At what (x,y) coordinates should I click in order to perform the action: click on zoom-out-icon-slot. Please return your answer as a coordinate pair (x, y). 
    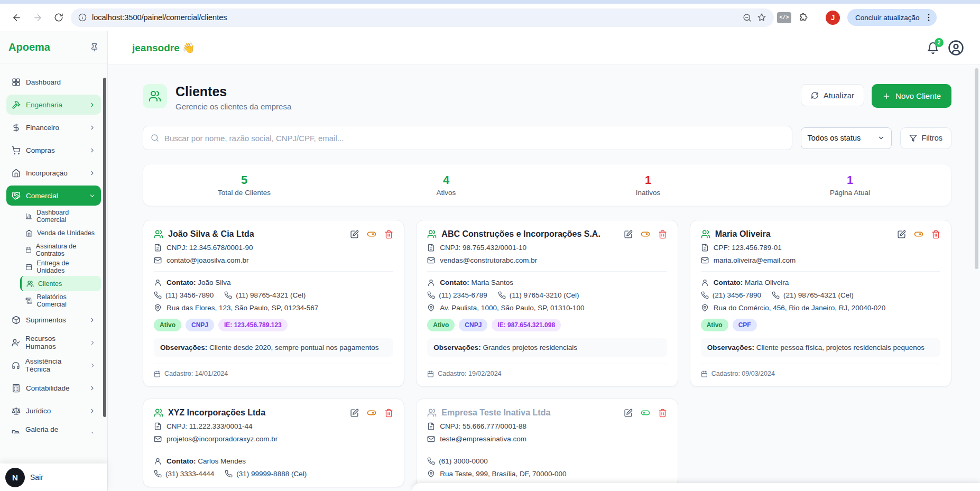
    Looking at the image, I should click on (747, 18).